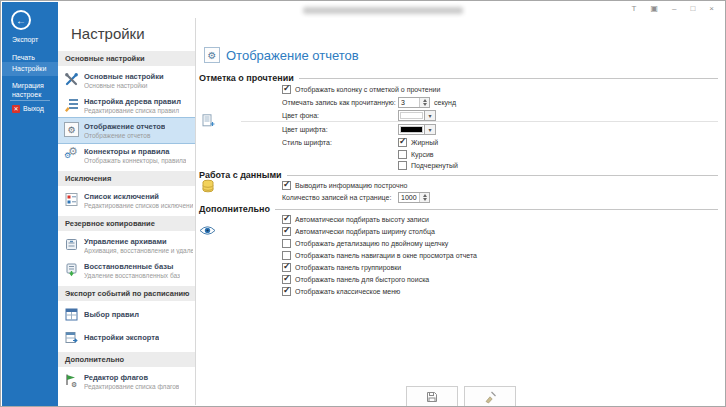 This screenshot has height=407, width=726. What do you see at coordinates (417, 130) in the screenshot?
I see `font-color-dropdown: ▾` at bounding box center [417, 130].